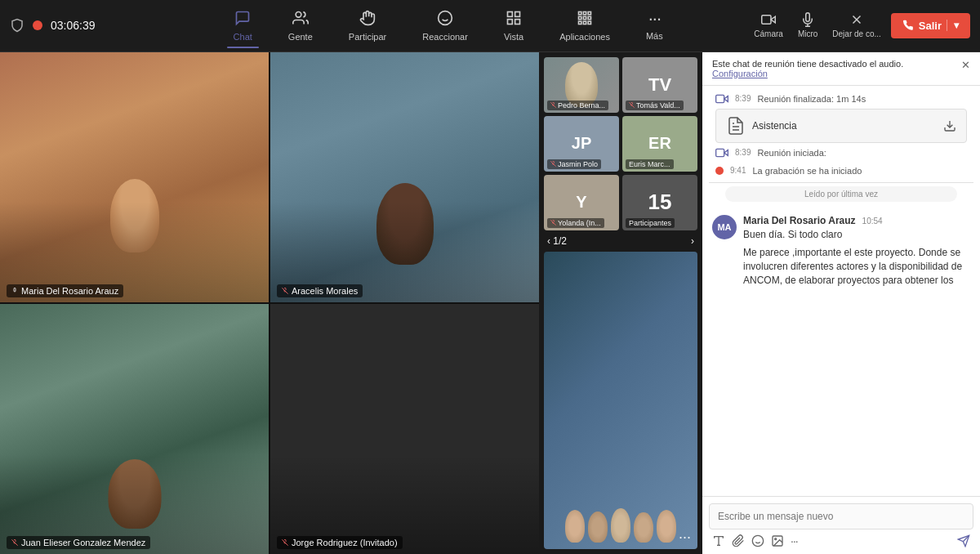  I want to click on phone-icon, so click(908, 25).